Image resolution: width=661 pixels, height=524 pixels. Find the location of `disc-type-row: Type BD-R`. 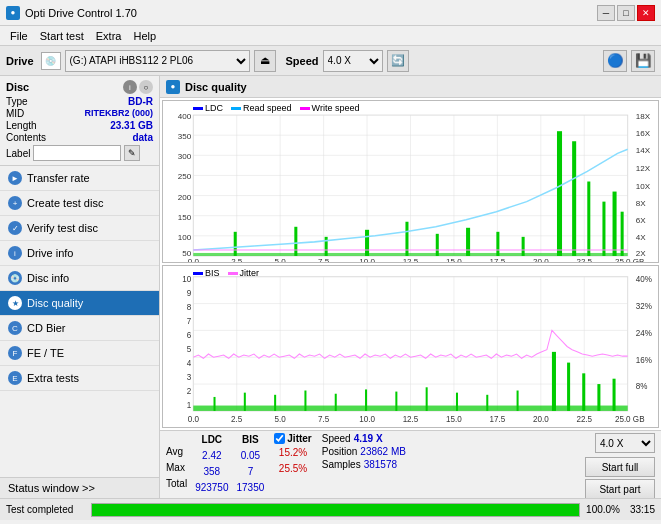

disc-type-row: Type BD-R is located at coordinates (80, 102).